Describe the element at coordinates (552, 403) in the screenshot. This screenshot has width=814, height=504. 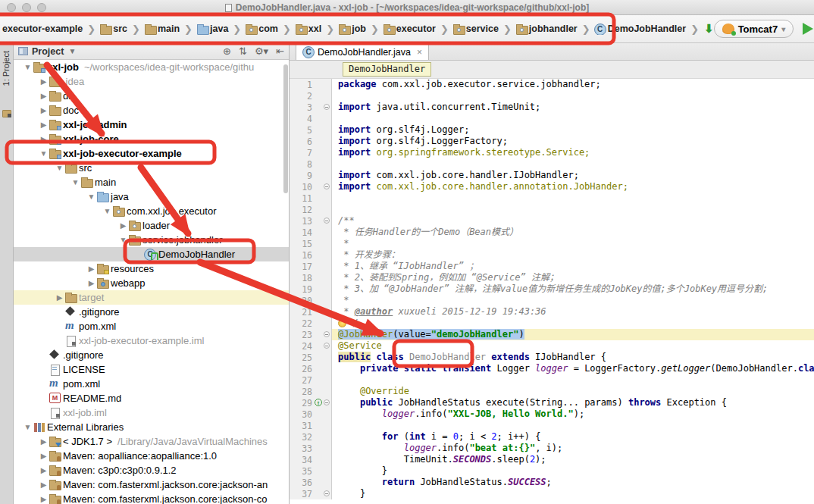
I see `code-line: 29↑ public JobHandleStatus execute(Strin…` at that location.